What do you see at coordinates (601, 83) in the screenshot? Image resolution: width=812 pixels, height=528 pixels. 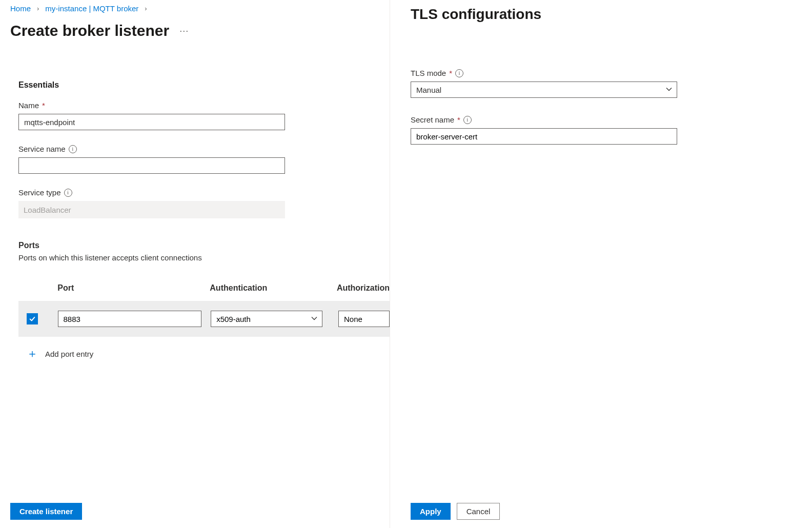 I see `tls-mode-field: TLS mode * i Manual` at bounding box center [601, 83].